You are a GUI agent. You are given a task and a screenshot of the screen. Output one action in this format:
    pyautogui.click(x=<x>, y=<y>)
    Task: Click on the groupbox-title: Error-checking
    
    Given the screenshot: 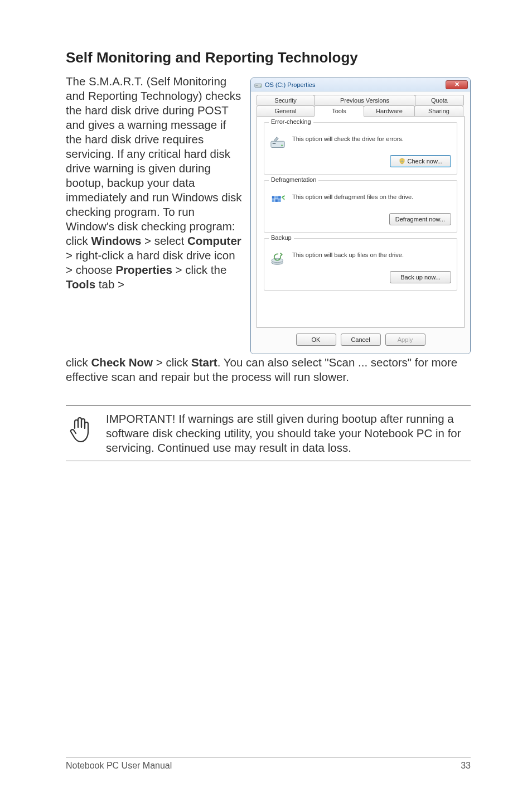 What is the action you would take?
    pyautogui.click(x=291, y=122)
    